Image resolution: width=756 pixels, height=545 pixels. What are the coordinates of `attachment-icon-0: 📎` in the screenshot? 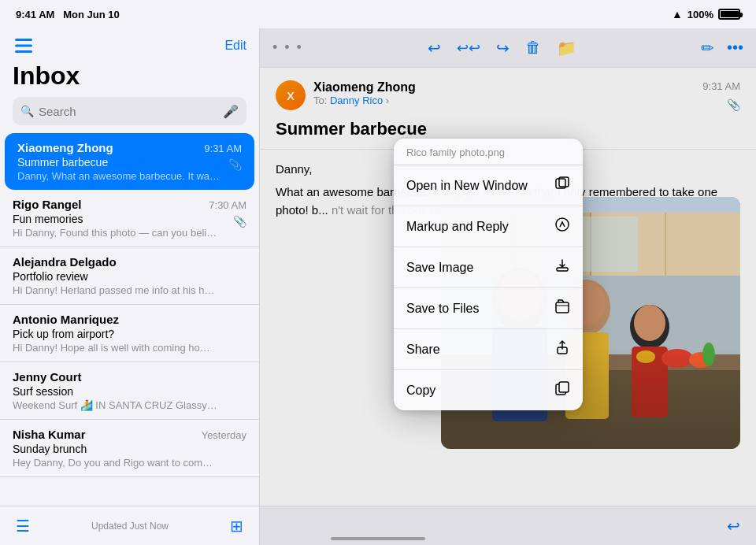 It's located at (235, 165).